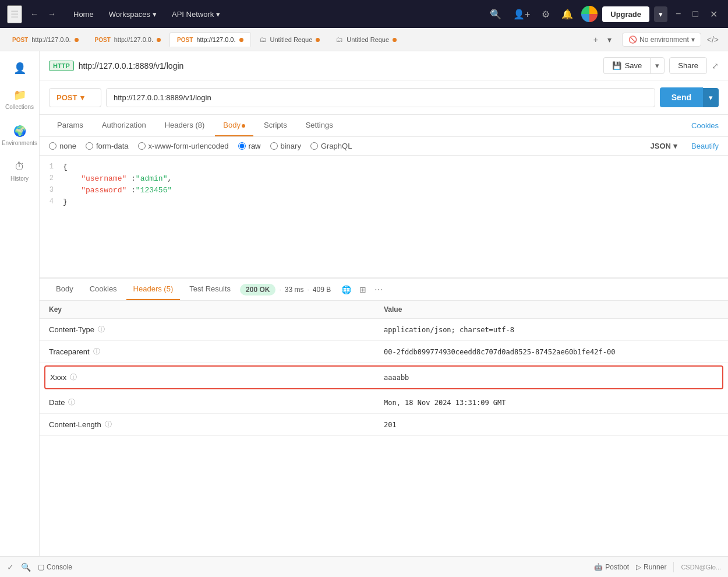 The image size is (728, 577). Describe the element at coordinates (20, 40) in the screenshot. I see `method-badge: POST` at that location.